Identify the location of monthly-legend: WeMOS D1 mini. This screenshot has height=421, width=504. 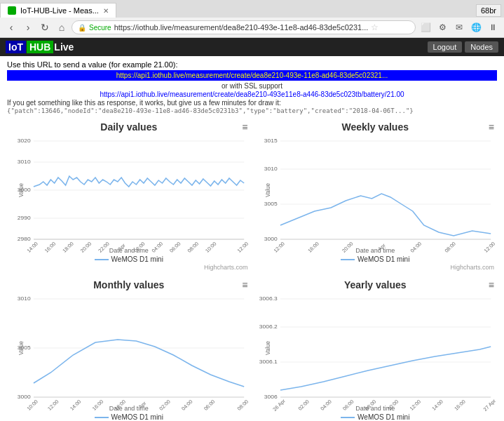
(129, 417).